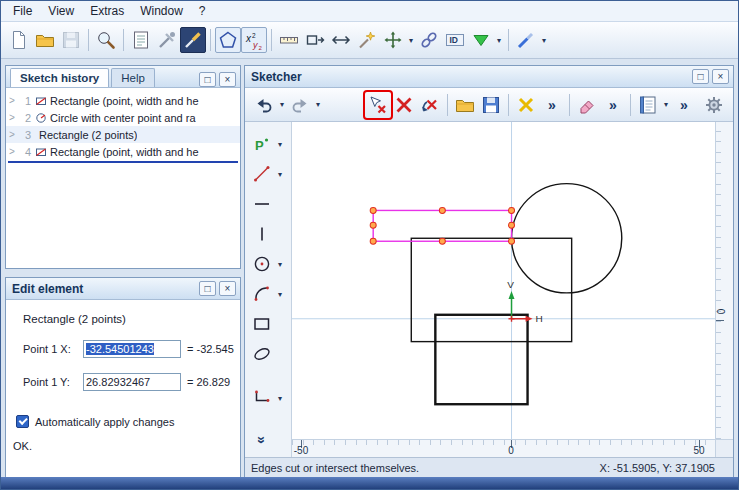  What do you see at coordinates (107, 11) in the screenshot?
I see `menu-extras: Extras` at bounding box center [107, 11].